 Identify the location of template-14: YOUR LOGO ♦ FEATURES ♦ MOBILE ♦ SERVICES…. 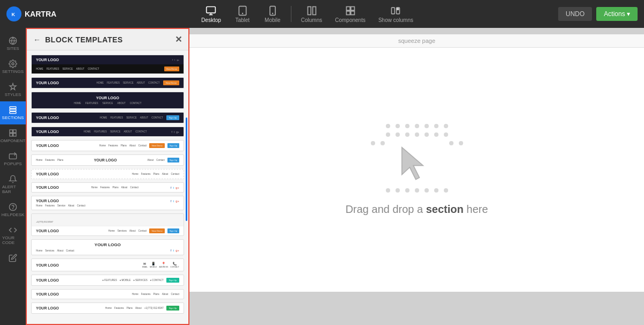
(107, 280).